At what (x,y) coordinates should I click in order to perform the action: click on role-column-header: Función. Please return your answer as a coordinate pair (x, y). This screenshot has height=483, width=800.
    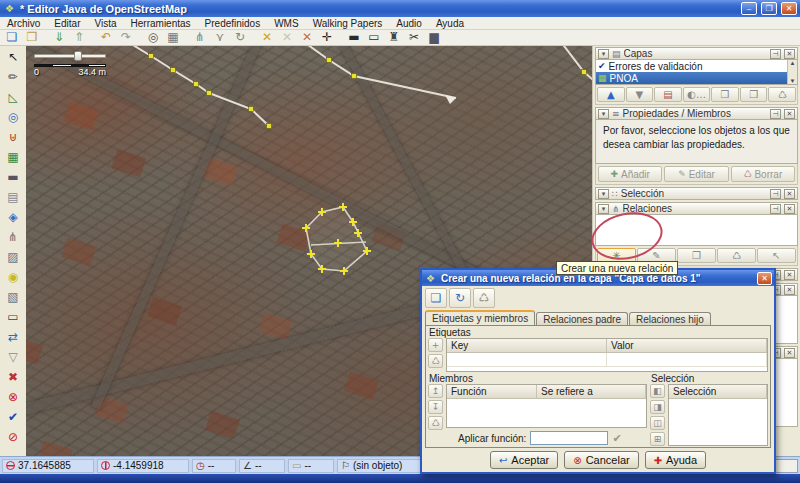
    Looking at the image, I should click on (492, 392).